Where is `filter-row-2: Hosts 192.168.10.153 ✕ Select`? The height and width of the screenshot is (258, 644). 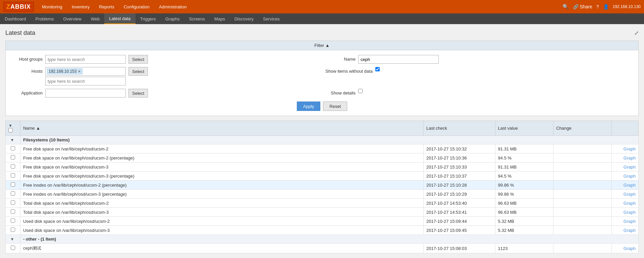 filter-row-2: Hosts 192.168.10.153 ✕ Select is located at coordinates (322, 76).